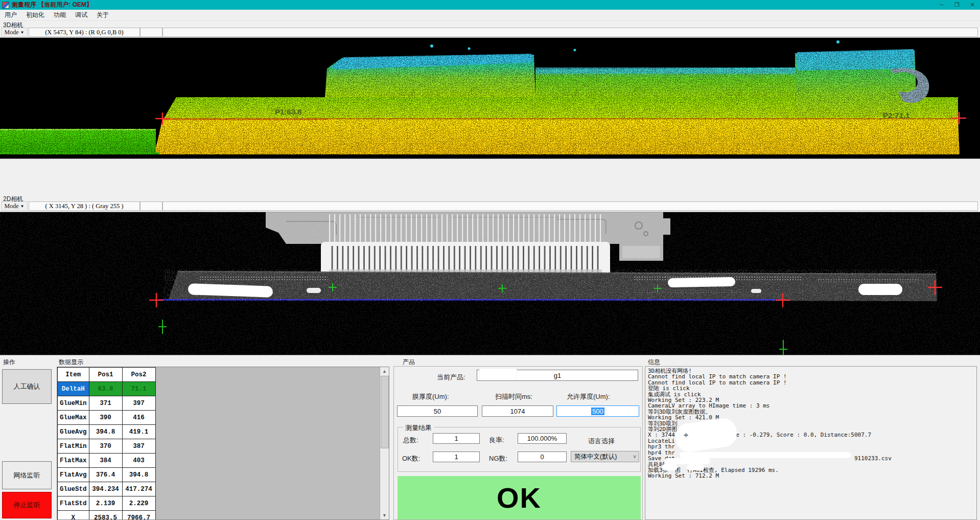  I want to click on minimize-button: ─, so click(942, 5).